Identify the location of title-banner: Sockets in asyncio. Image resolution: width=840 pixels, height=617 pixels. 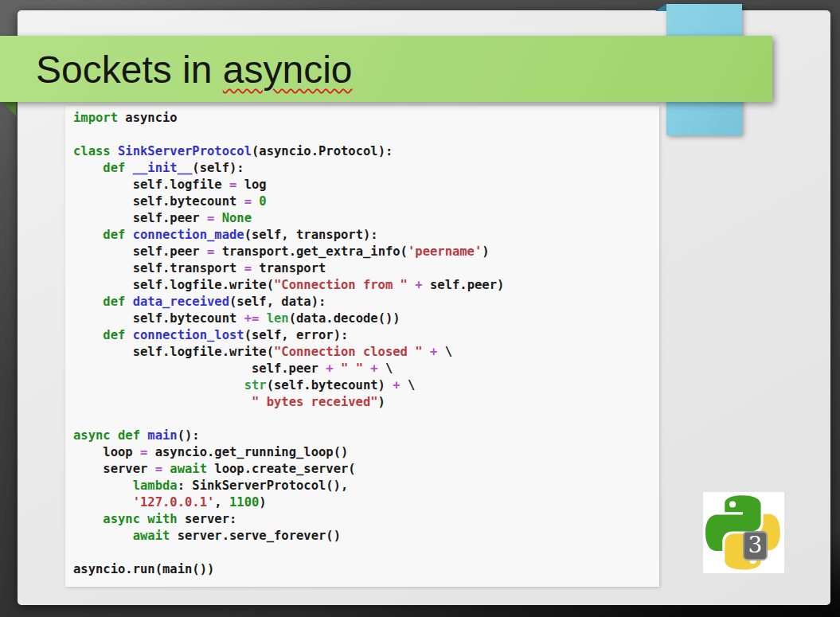
(386, 68).